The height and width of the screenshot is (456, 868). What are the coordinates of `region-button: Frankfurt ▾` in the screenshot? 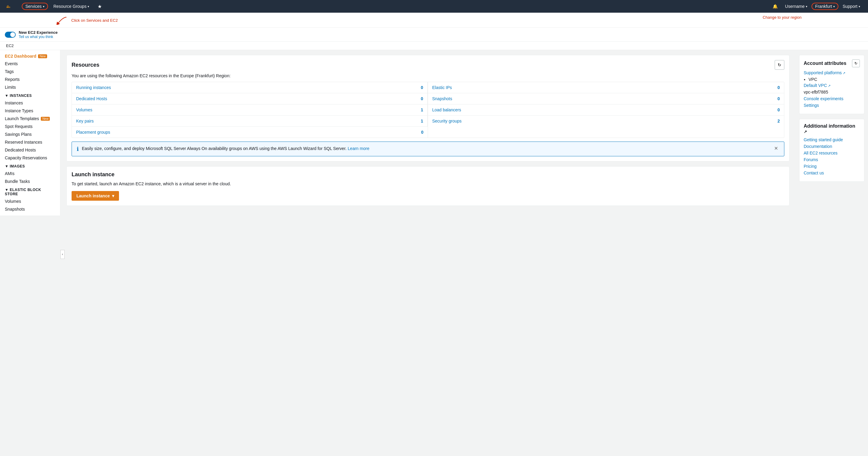 It's located at (825, 6).